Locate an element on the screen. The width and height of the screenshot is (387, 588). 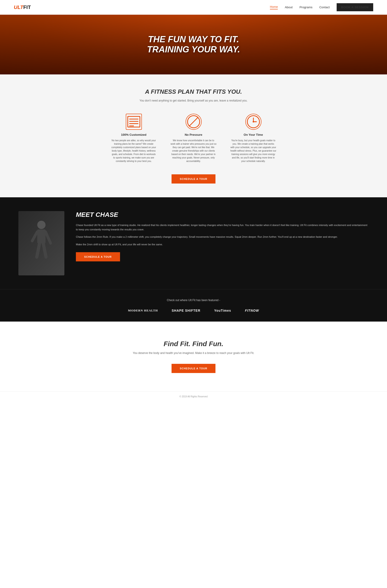
find-fit-subtitle: You deserve the body and health you've i… is located at coordinates (193, 353).